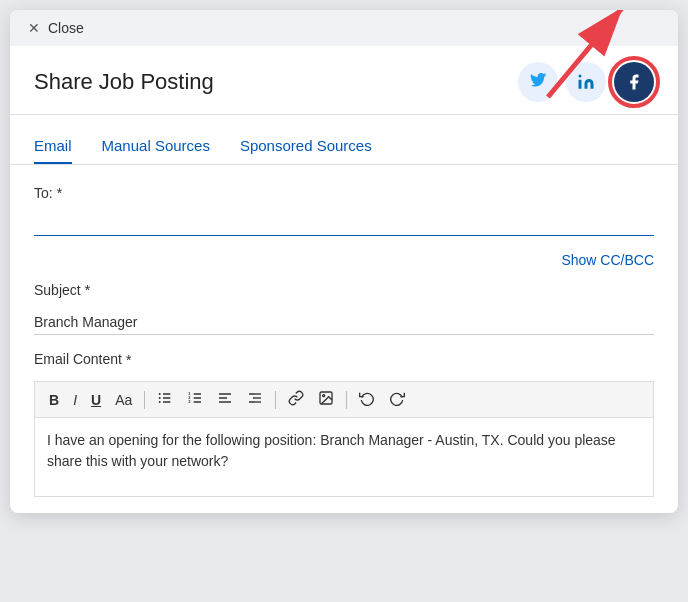  What do you see at coordinates (367, 398) in the screenshot?
I see `undo-icon` at bounding box center [367, 398].